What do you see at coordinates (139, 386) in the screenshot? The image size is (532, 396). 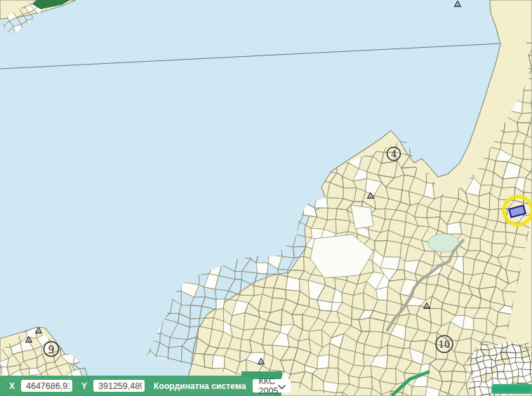 I see `coordinate-bar: X Y Координатна система ККС 2005` at bounding box center [139, 386].